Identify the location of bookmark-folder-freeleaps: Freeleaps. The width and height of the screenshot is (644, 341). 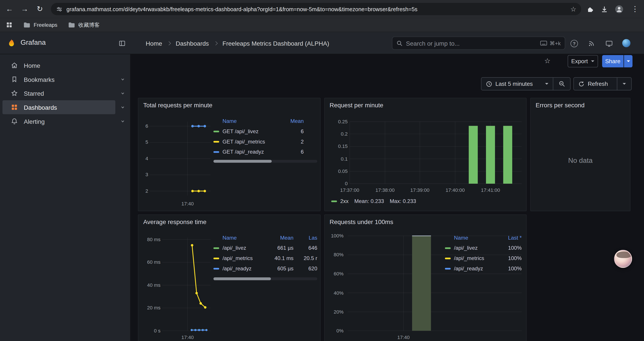
(40, 25).